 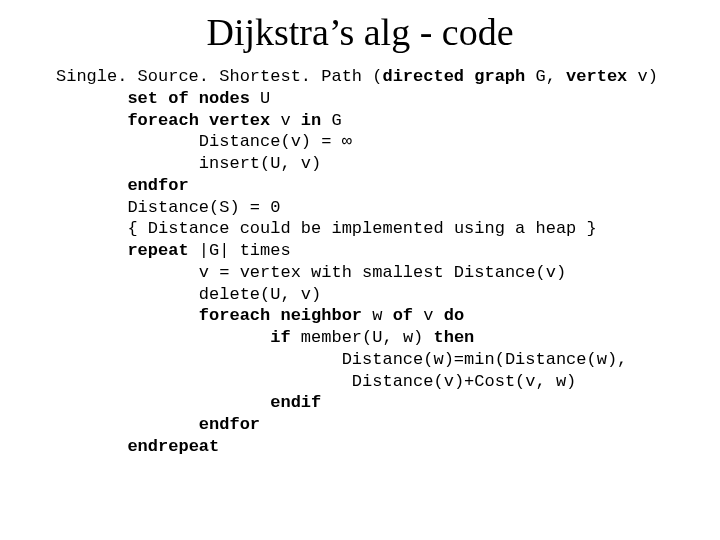 I want to click on code-line-15: Distance(v)+Cost(v, w), so click(x=316, y=382).